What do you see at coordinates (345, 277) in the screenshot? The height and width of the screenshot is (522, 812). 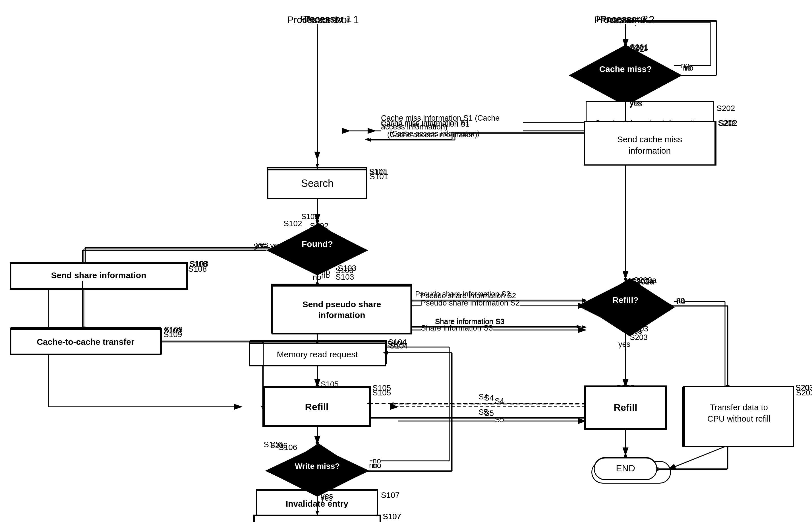 I see `s103-label: S103` at bounding box center [345, 277].